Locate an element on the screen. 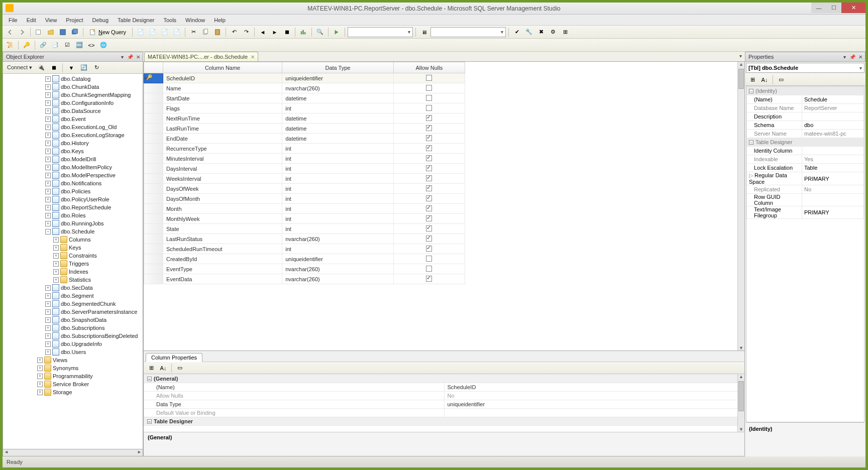  tree-item: dbo.ModelDrill is located at coordinates (73, 159).